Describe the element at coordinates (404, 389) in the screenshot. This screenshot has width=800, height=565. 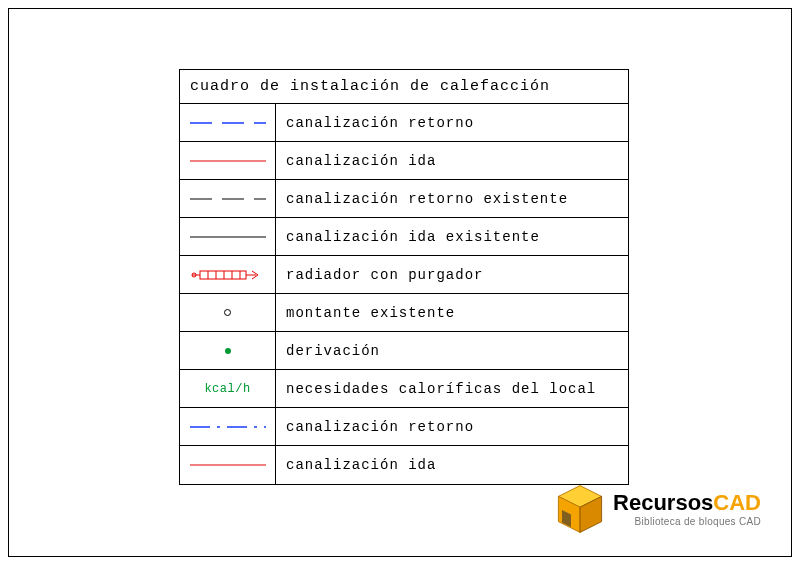
I see `legend-row: kcal/h necesidades caloríficas del local` at that location.